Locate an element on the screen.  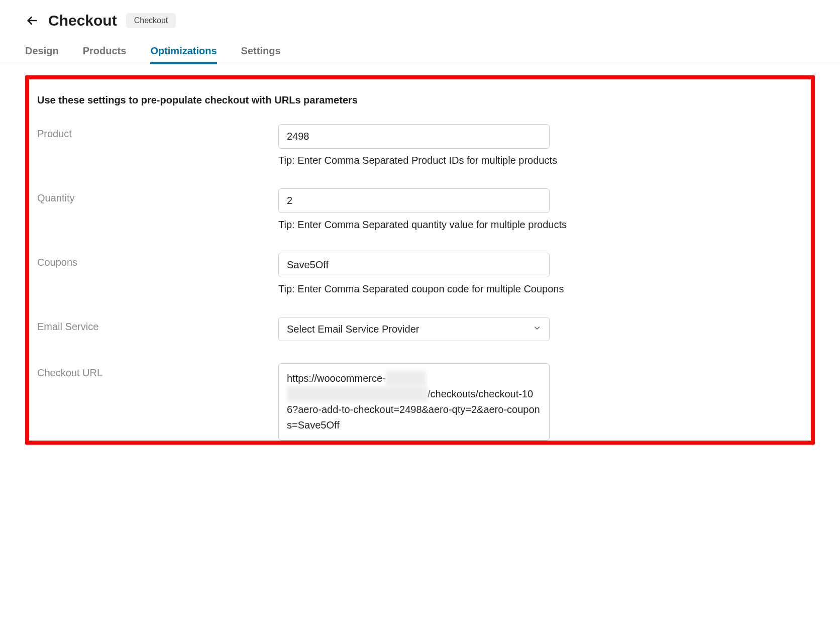
tab-settings: Settings is located at coordinates (261, 51).